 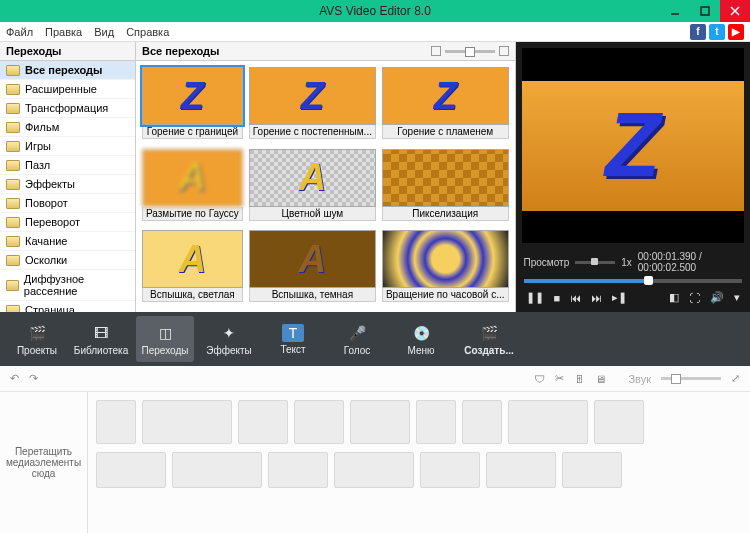 I want to click on playback-controls: ❚❚ ■ ⏮ ⏭ ▸❚ ◧ ⛶ 🔊 ▾, so click(x=633, y=300).